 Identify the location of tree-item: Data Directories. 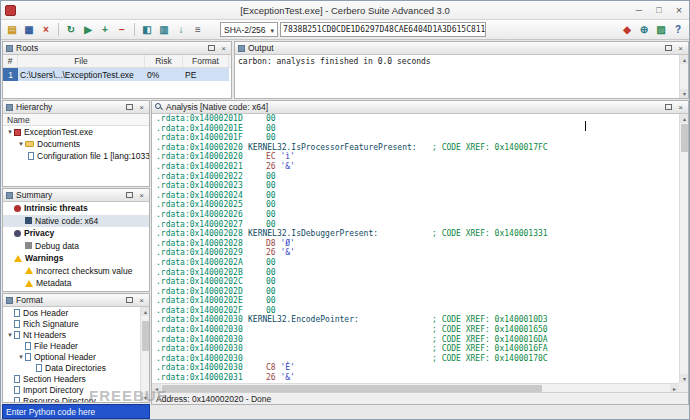
(76, 368).